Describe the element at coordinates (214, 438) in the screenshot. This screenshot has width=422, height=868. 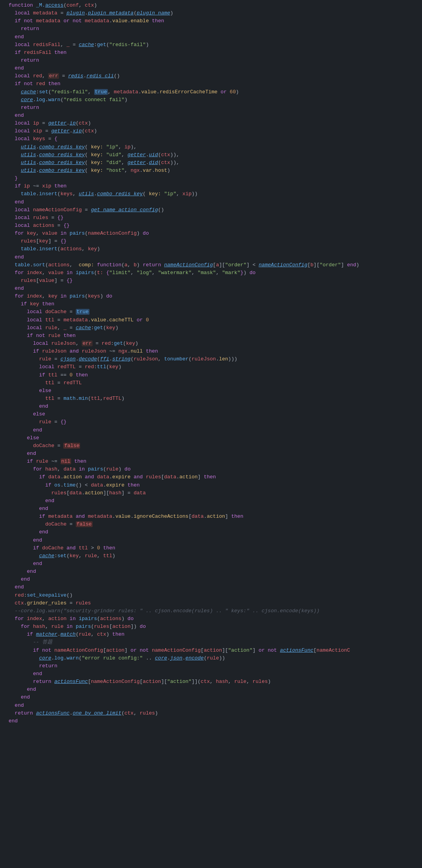
I see `content-56: else` at that location.